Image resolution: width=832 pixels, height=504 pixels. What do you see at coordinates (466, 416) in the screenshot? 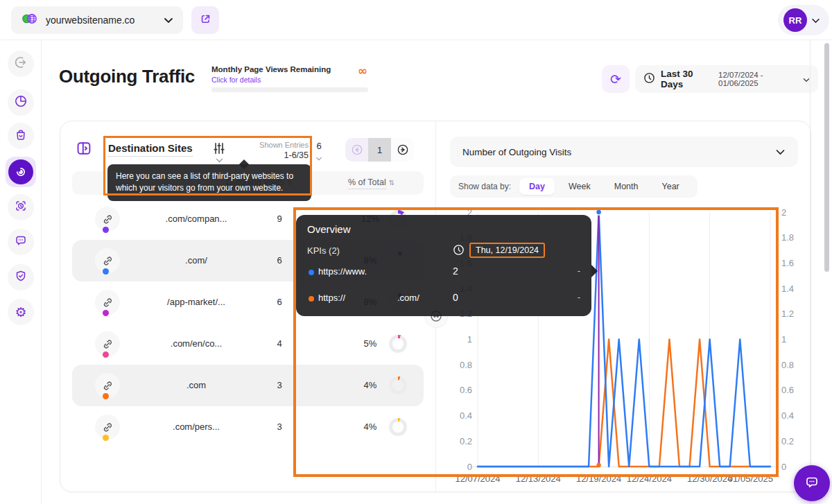
I see `svg-text: 0.4` at bounding box center [466, 416].